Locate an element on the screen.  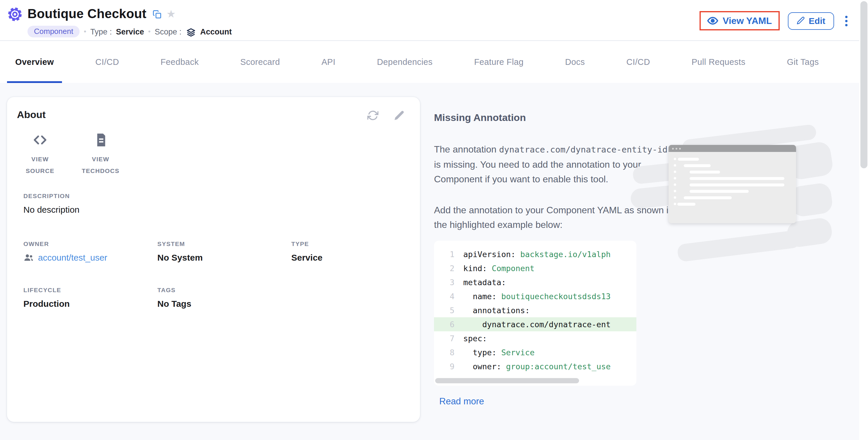
annotation-message: The annotation dynatrace.com/dynatrace-e… is located at coordinates (555, 164).